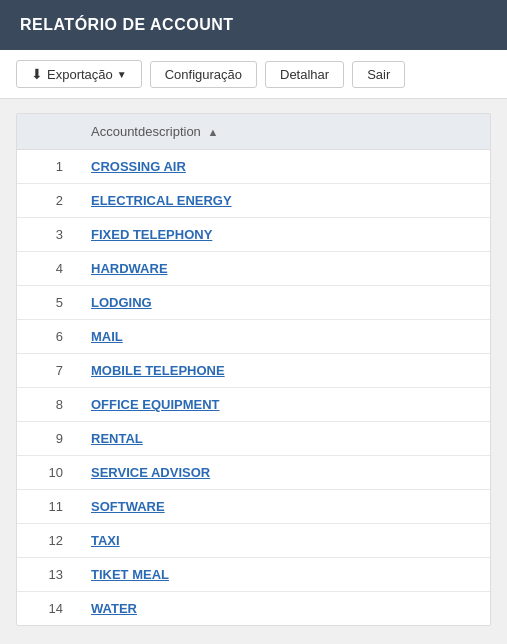  What do you see at coordinates (254, 371) in the screenshot?
I see `table-row: 7MOBILE TELEPHONE` at bounding box center [254, 371].